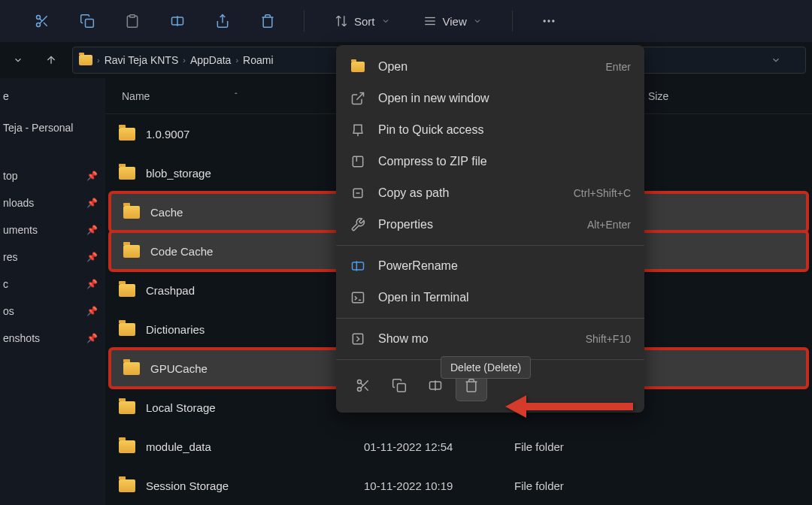 This screenshot has width=812, height=505. Describe the element at coordinates (498, 162) in the screenshot. I see `menu-label: Compress to ZIP file` at that location.